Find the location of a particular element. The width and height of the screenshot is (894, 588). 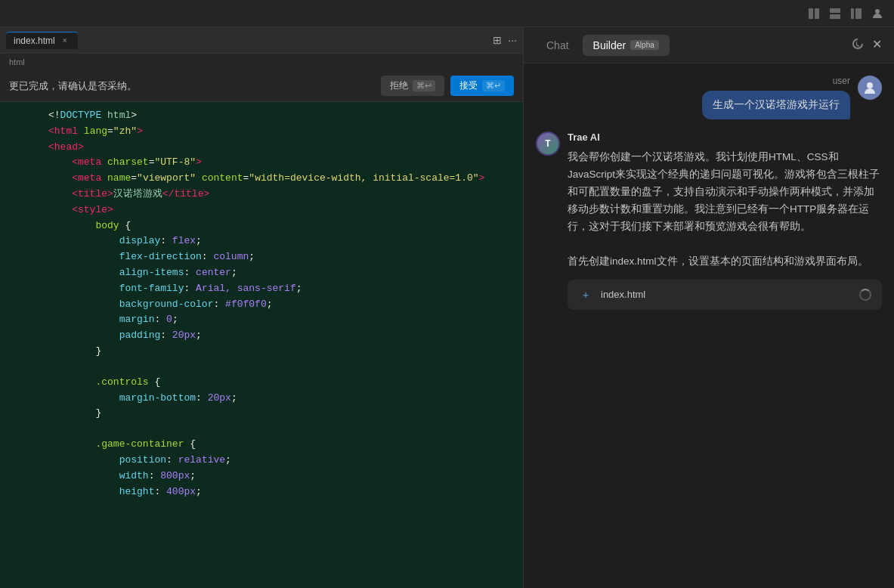

file-name: index.html is located at coordinates (726, 295).